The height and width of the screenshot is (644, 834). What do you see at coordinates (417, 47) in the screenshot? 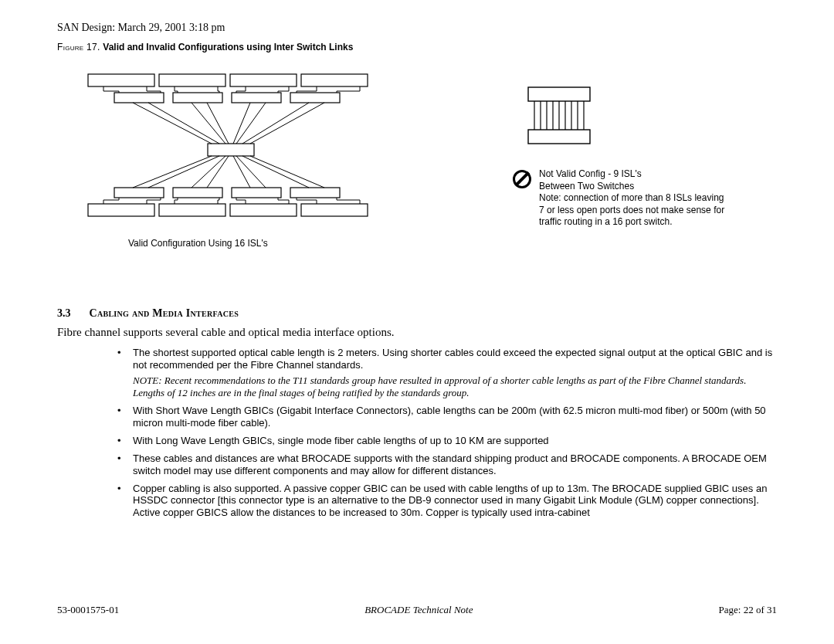
I see `figure-caption: Figure 17. Valid and Invalid Configurati…` at bounding box center [417, 47].